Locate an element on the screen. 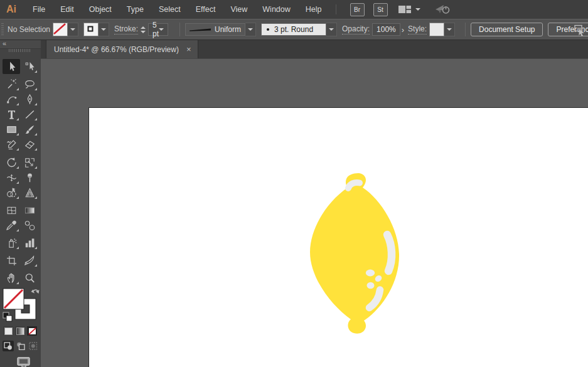 The image size is (588, 367). opacity-value: 100% is located at coordinates (387, 29).